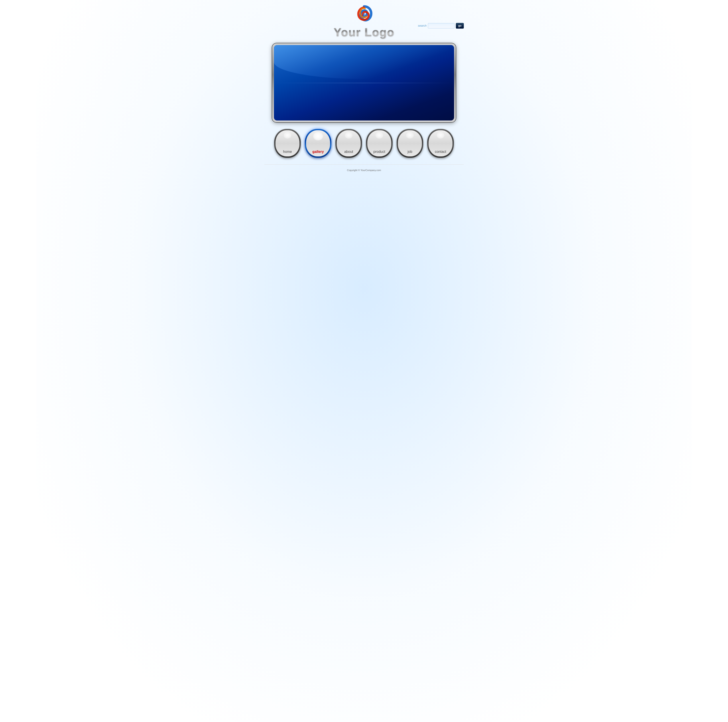  I want to click on search-area: search go, so click(441, 26).